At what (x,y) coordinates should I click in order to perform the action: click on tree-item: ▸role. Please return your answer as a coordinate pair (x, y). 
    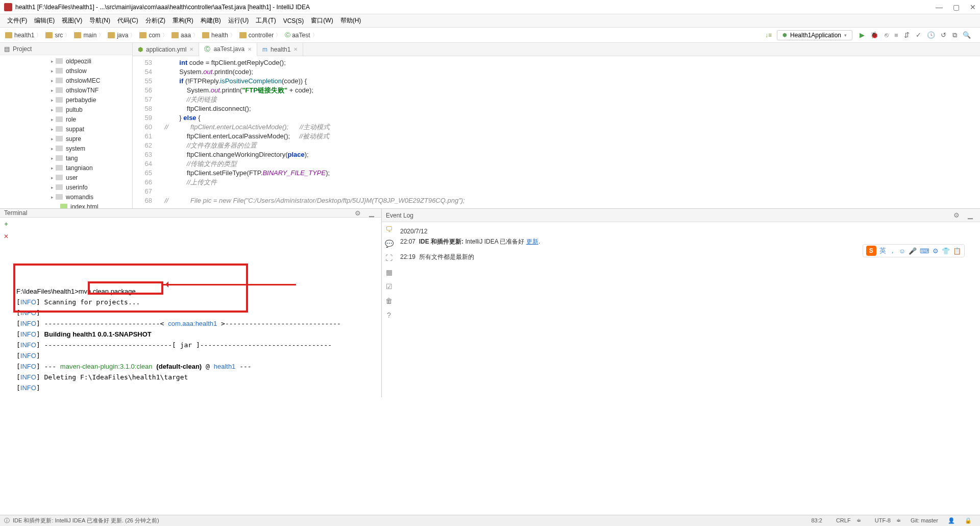
    Looking at the image, I should click on (66, 119).